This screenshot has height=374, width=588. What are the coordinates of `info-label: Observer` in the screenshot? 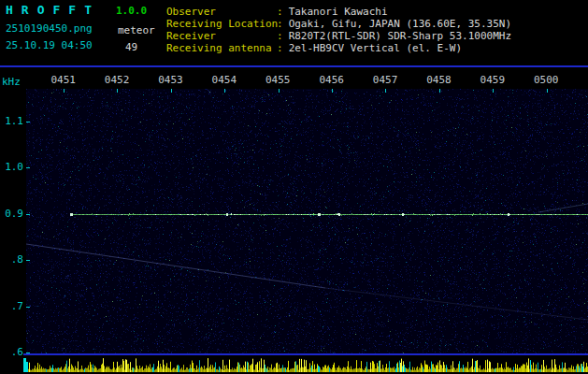 It's located at (222, 11).